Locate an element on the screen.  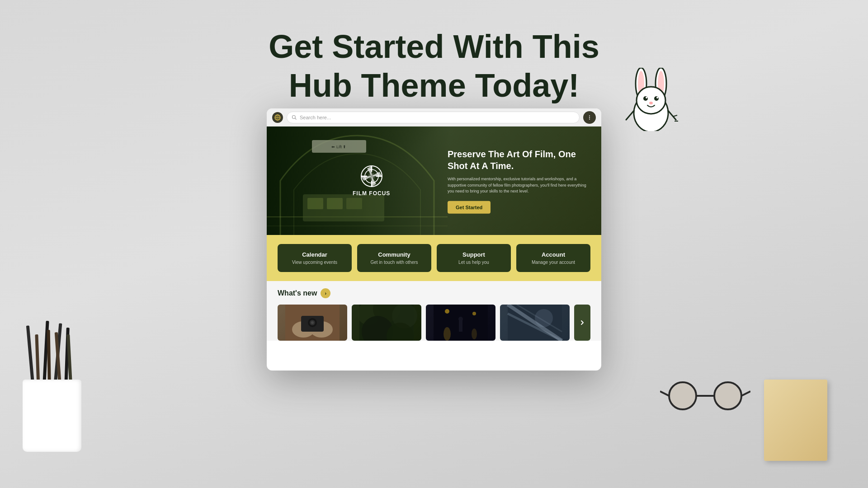
headline-line2: Hub Theme Today! is located at coordinates (434, 85).